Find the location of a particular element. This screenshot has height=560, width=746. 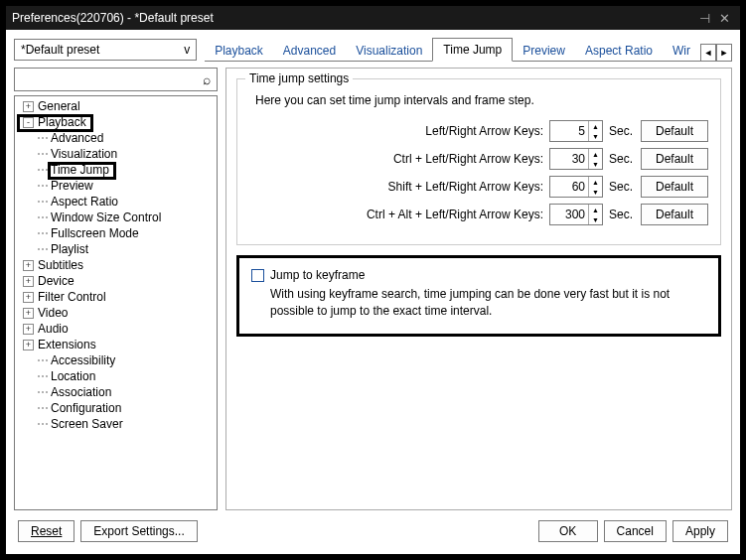

tree-item: ⋯Location is located at coordinates (115, 376).